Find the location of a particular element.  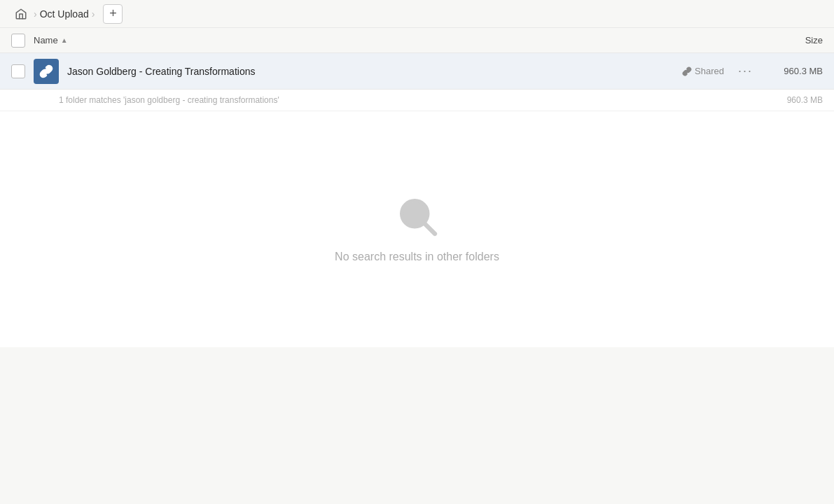

add-button: + is located at coordinates (113, 14).